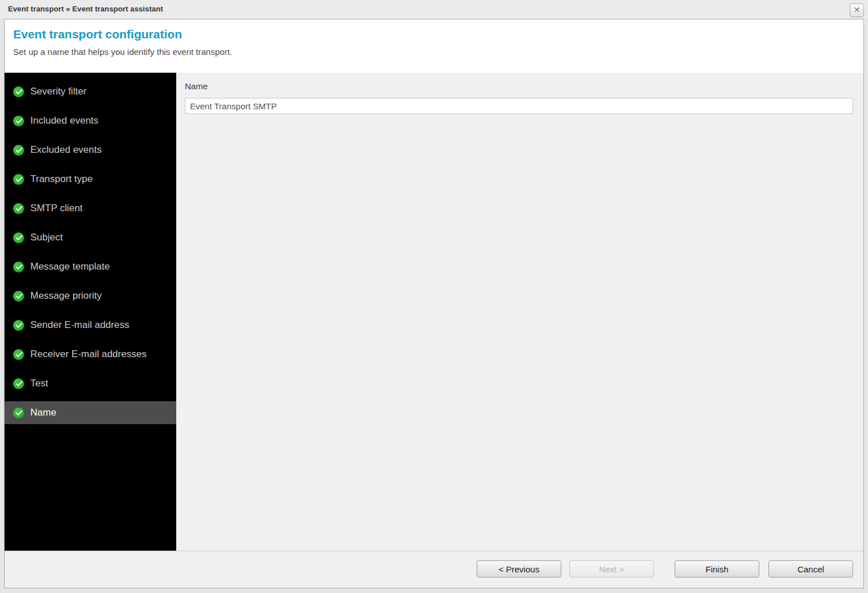 The height and width of the screenshot is (593, 868). What do you see at coordinates (90, 354) in the screenshot?
I see `sidebar-item-receiver-email-addresses: Receiver E-mail addresses` at bounding box center [90, 354].